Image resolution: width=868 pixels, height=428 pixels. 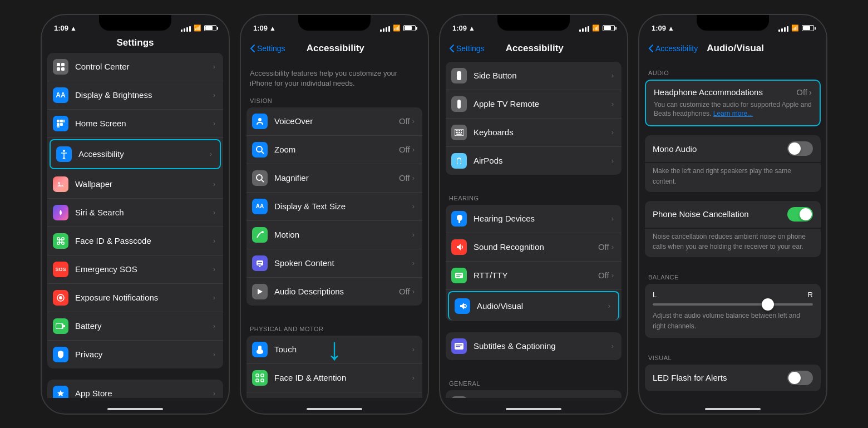 I want to click on settings-item-wallpaper: Wallpaper ›, so click(x=135, y=185).